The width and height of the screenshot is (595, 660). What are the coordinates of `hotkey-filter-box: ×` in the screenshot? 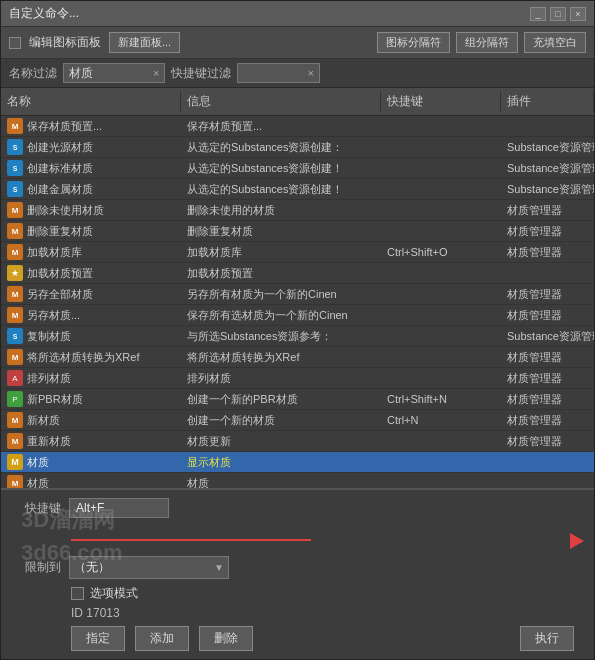 It's located at (278, 73).